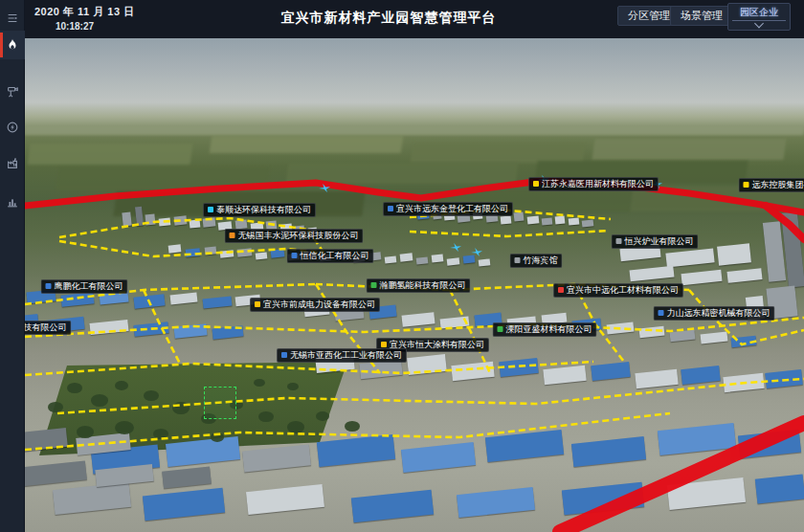 The image size is (804, 532). What do you see at coordinates (759, 11) in the screenshot?
I see `park-enterprise-label: 园区企业` at bounding box center [759, 11].